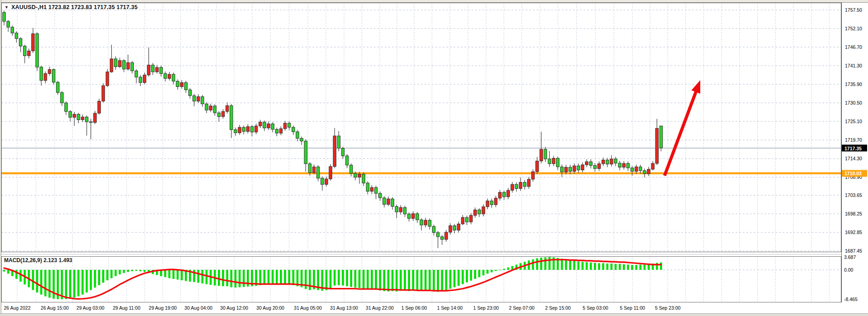 The height and width of the screenshot is (316, 868). What do you see at coordinates (55, 308) in the screenshot?
I see `time-axis-label: 26 Aug 15:00` at bounding box center [55, 308].